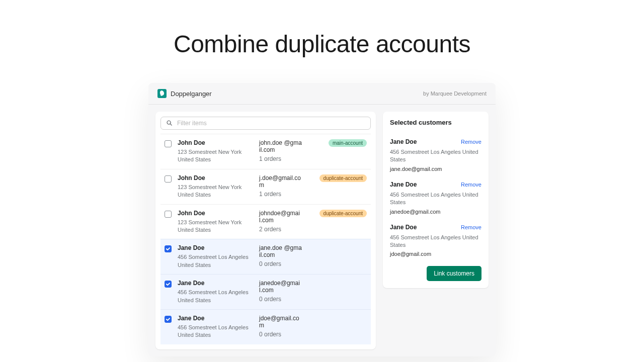 The image size is (644, 362). I want to click on customer-email: j.doe@gmail.com, so click(281, 182).